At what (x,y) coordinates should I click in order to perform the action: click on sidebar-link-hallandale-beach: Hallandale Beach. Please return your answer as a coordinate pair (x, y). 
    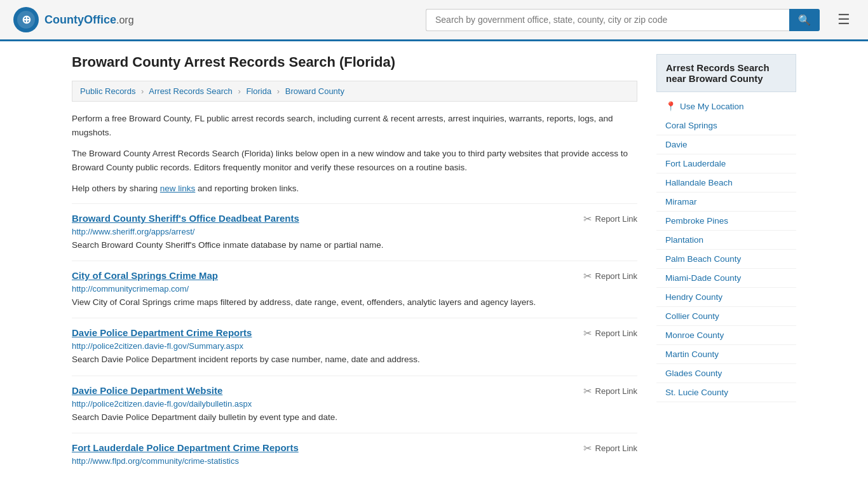
    Looking at the image, I should click on (726, 183).